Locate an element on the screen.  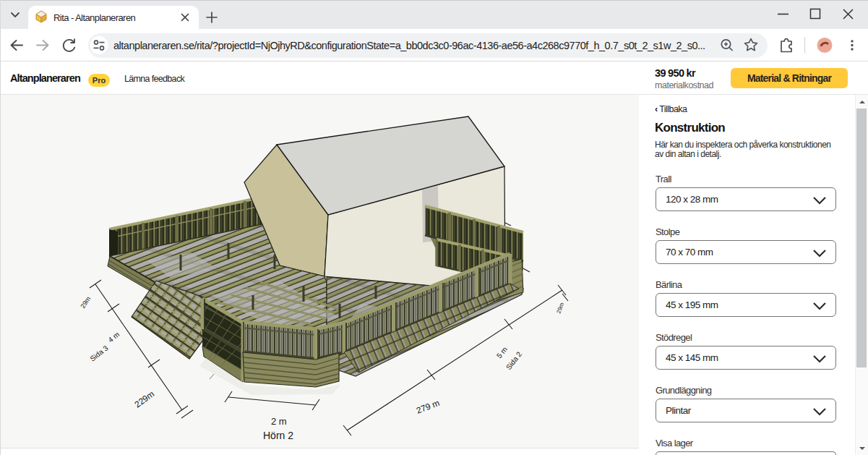
svg-text: 2 m is located at coordinates (279, 421).